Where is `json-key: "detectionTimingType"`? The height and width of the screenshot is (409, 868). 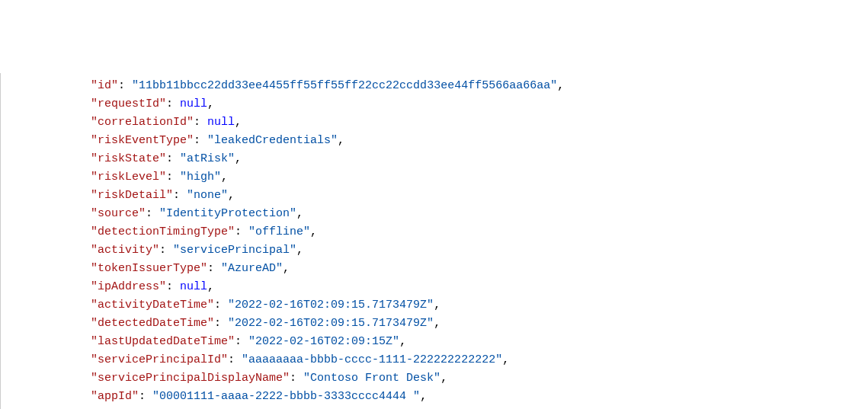
json-key: "detectionTimingType" is located at coordinates (163, 232).